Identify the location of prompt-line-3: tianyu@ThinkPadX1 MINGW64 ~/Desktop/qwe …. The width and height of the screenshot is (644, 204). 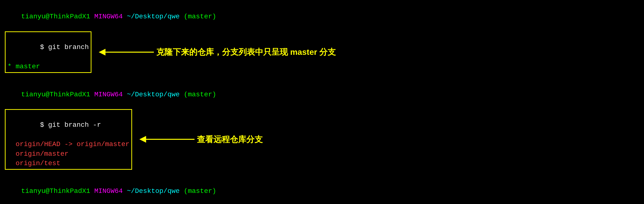
(322, 191).